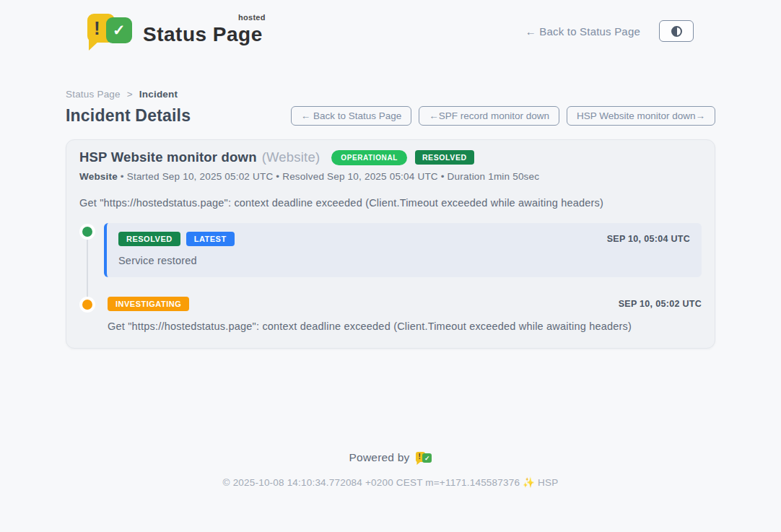 This screenshot has height=532, width=781. I want to click on exclamation-icon: !, so click(97, 29).